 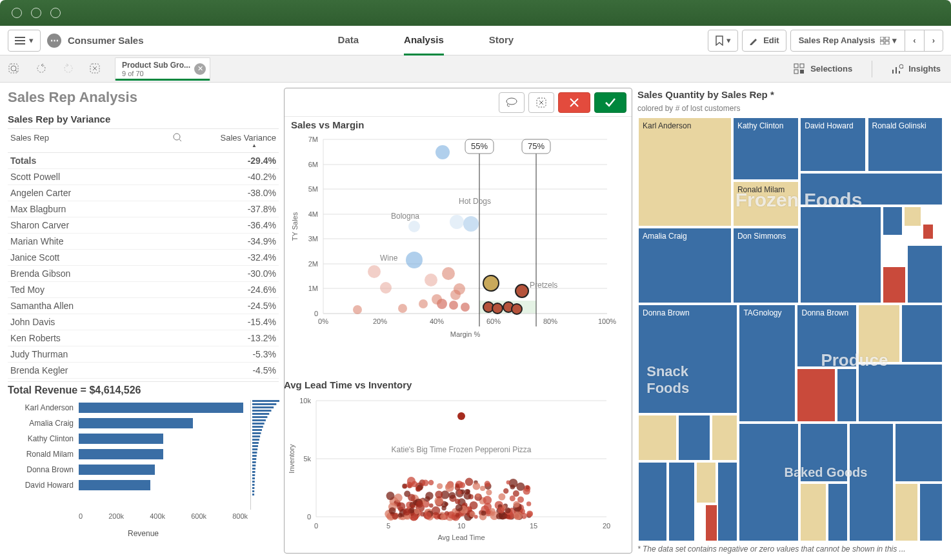 What do you see at coordinates (452, 239) in the screenshot?
I see `sales-vs-margin-chart: 0 1M 2M 3M 4M 5M 6M 7M 0% 20% 40% 60% 80…` at bounding box center [452, 239].